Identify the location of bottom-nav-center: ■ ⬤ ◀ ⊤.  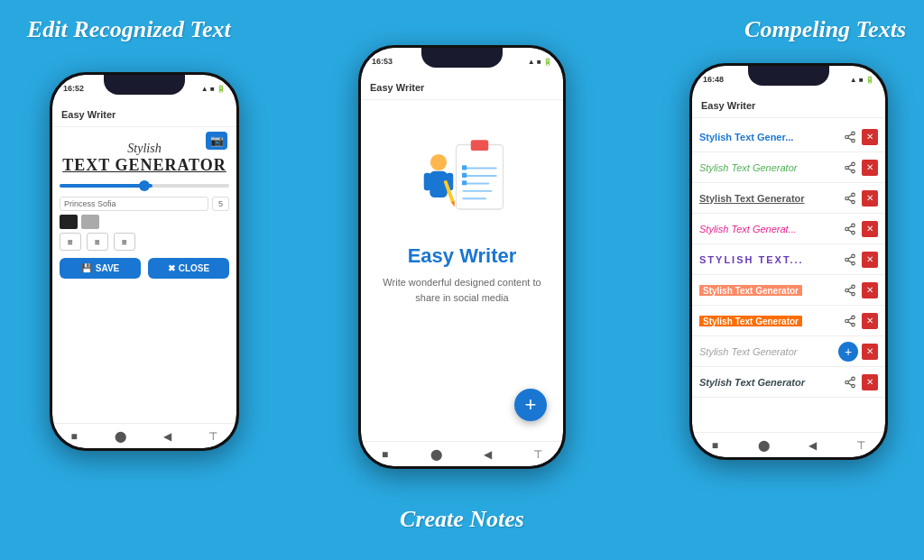
(462, 454).